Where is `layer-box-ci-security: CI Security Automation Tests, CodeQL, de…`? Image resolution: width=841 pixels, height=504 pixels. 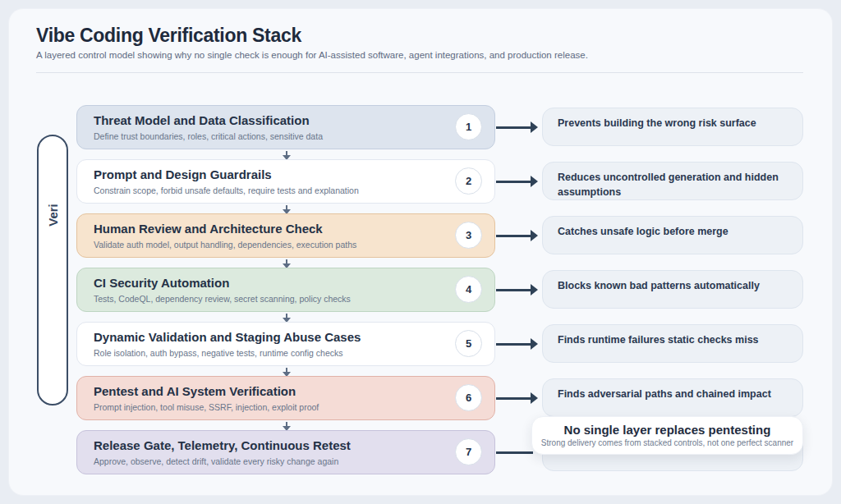 layer-box-ci-security: CI Security Automation Tests, CodeQL, de… is located at coordinates (286, 290).